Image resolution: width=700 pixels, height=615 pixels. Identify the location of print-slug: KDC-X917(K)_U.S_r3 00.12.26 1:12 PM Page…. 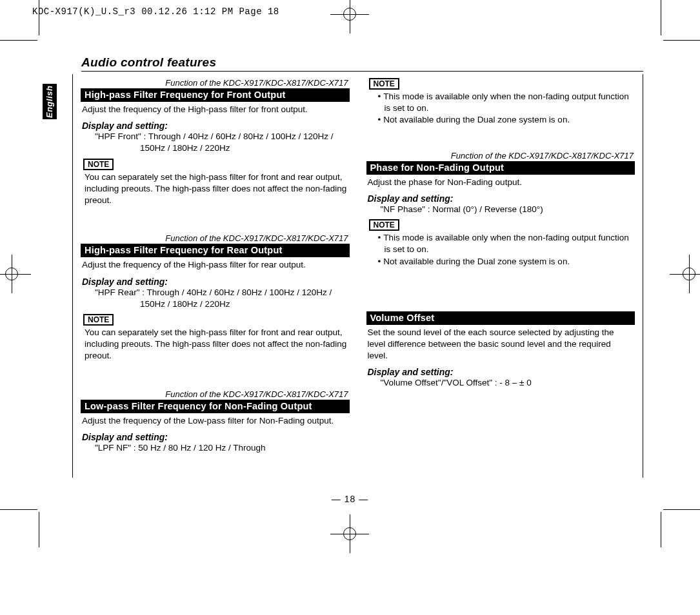
(156, 12).